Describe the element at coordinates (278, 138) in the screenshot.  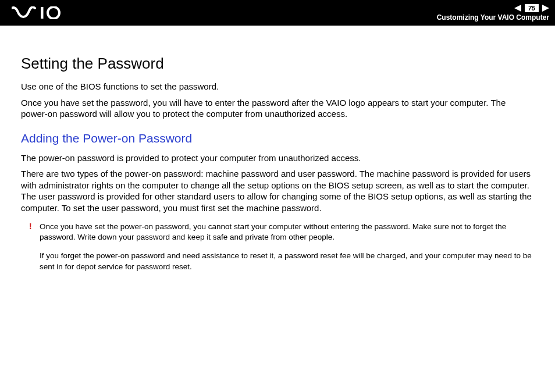
I see `sub-heading: Adding the Power-on Password` at that location.